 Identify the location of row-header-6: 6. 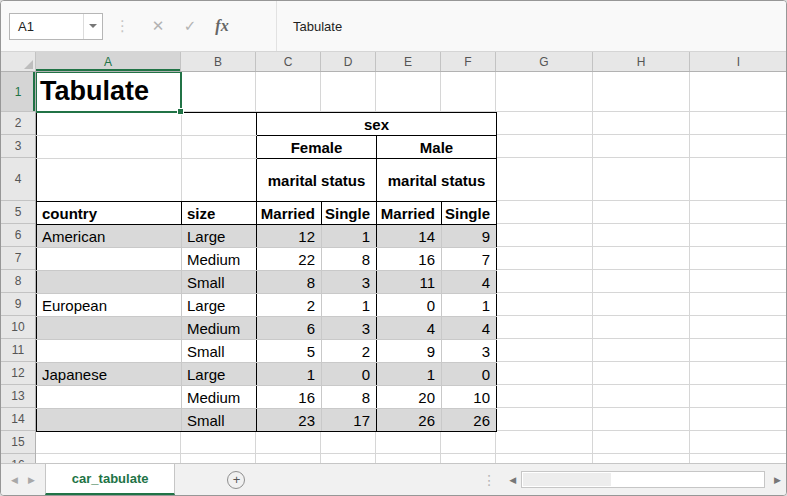
(18, 236).